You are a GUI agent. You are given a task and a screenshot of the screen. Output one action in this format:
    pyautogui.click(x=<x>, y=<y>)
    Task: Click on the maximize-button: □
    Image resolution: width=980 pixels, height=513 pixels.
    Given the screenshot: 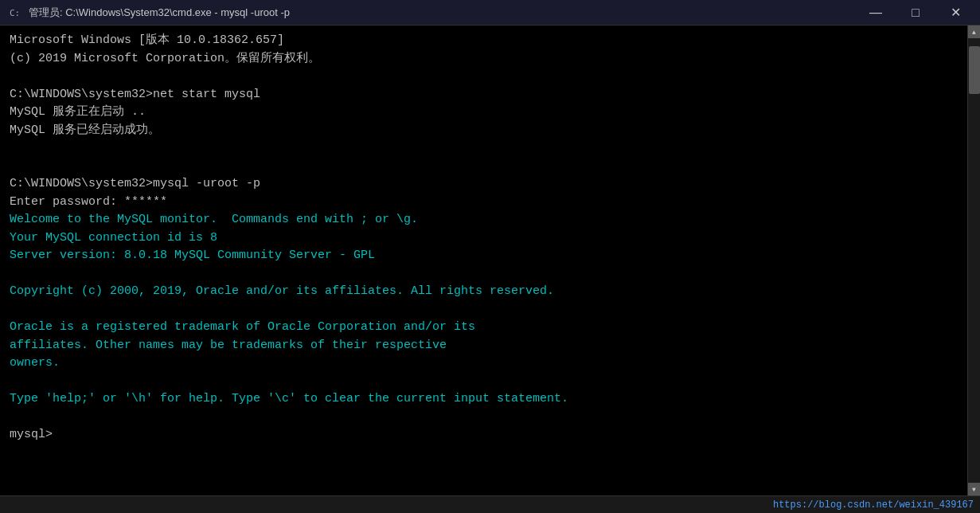 What is the action you would take?
    pyautogui.click(x=916, y=13)
    